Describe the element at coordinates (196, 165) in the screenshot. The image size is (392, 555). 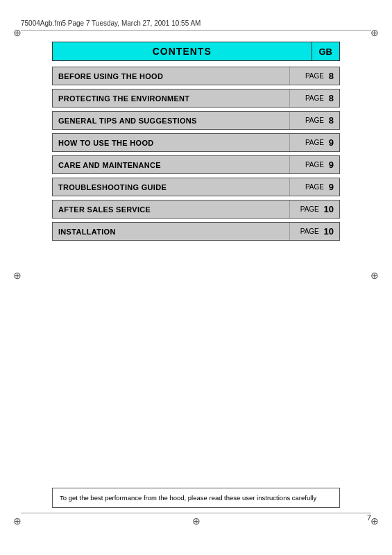
I see `toc-row-care-maintenance: CARE AND MAINTENANCE PAGE 9` at that location.